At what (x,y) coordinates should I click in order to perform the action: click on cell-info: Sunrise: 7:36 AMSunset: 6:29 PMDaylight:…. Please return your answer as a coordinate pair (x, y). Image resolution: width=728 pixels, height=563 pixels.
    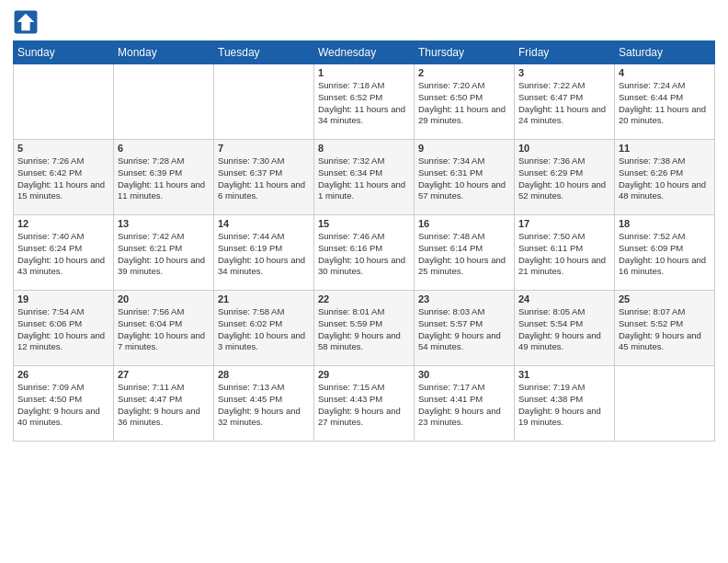
    Looking at the image, I should click on (564, 178).